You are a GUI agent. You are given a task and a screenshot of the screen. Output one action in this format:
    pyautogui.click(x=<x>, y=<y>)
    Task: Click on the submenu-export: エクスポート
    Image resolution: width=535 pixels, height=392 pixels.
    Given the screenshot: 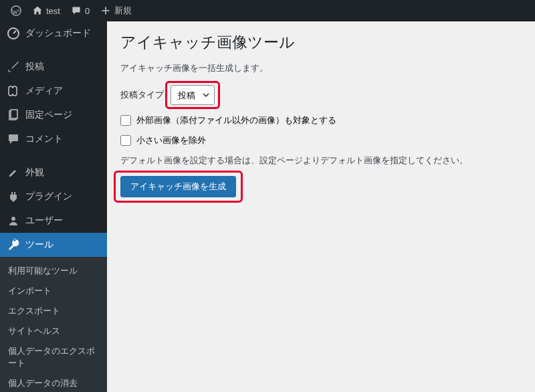 What is the action you would take?
    pyautogui.click(x=54, y=311)
    